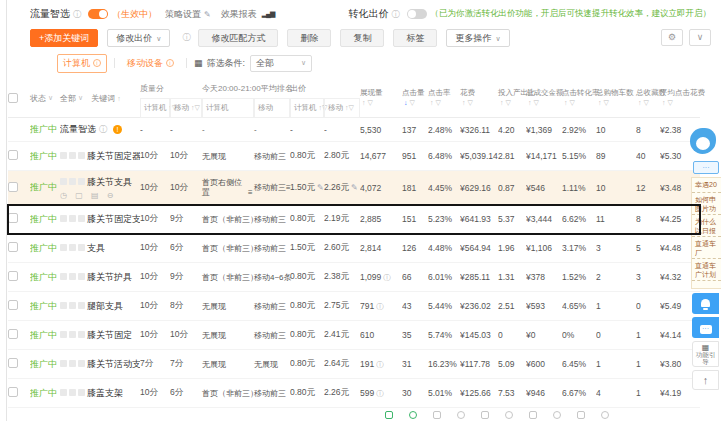 This screenshot has width=721, height=421. I want to click on modify-match-button: 修改匹配方式, so click(238, 38).